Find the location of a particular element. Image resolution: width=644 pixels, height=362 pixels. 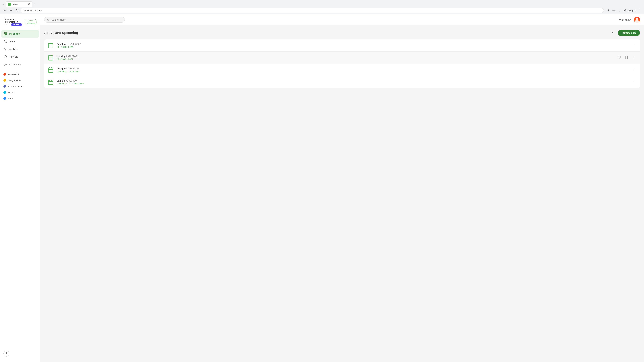

tab-close-button: ✕ is located at coordinates (29, 4).